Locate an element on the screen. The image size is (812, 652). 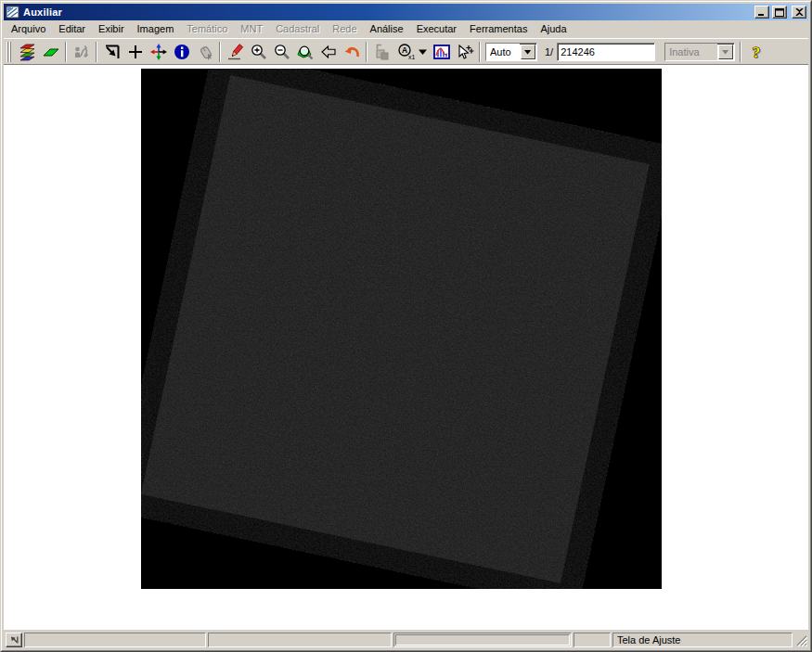
mouse-info-button is located at coordinates (204, 52).